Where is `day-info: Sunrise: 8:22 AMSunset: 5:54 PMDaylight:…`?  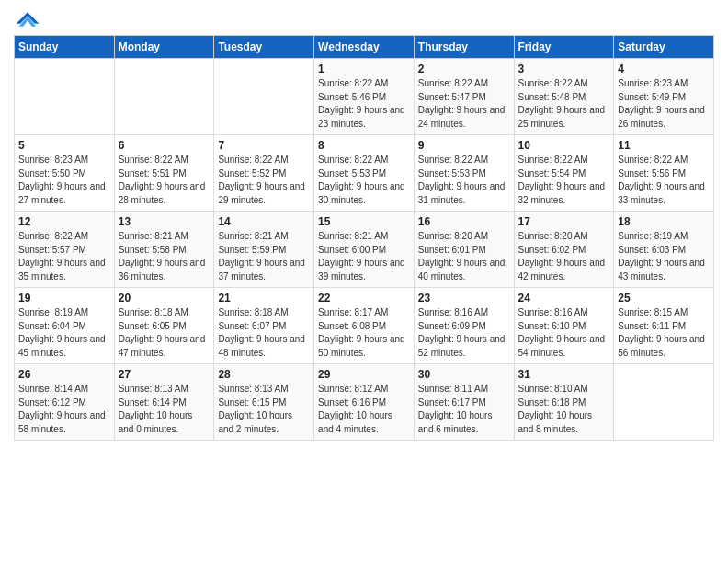 day-info: Sunrise: 8:22 AMSunset: 5:54 PMDaylight:… is located at coordinates (564, 180).